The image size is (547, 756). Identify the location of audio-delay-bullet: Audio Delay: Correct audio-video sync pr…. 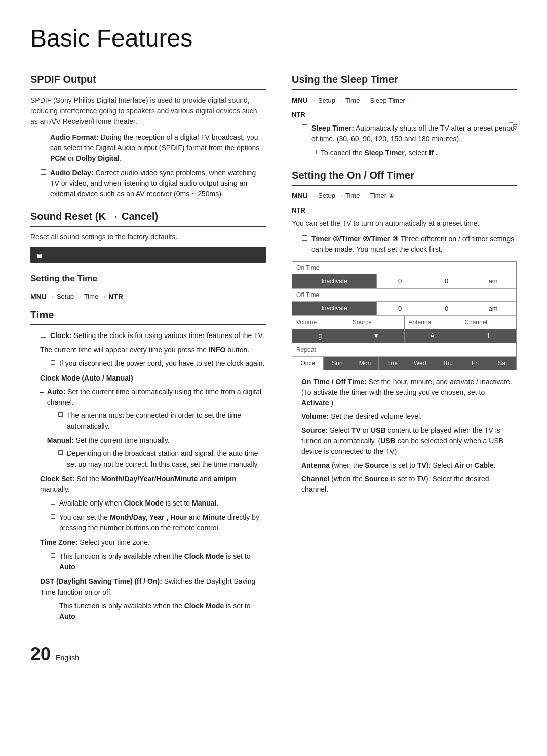
(153, 183).